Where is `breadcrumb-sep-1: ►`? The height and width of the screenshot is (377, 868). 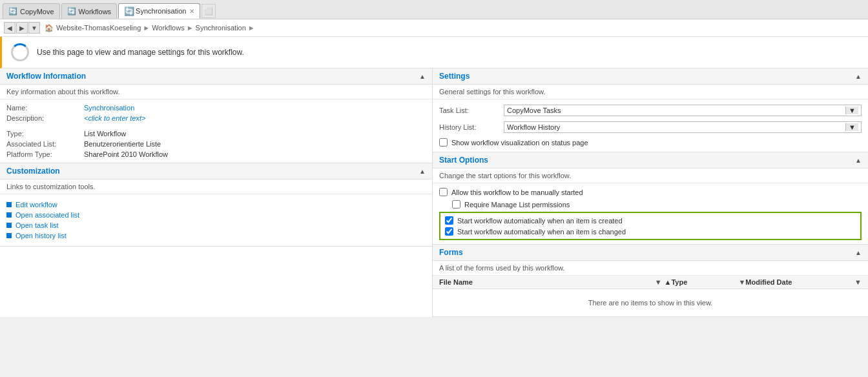 breadcrumb-sep-1: ► is located at coordinates (146, 28).